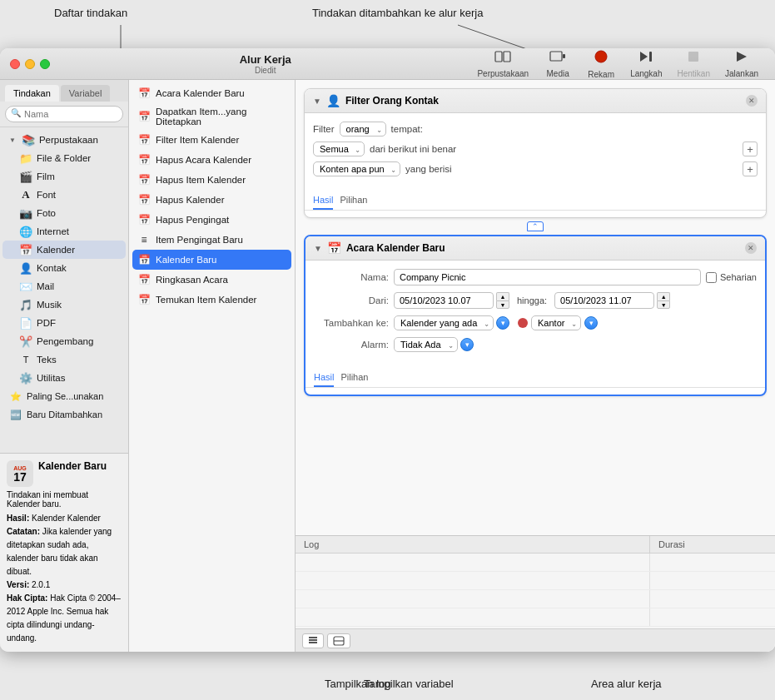 The height and width of the screenshot is (700, 775). I want to click on paling-sering-icon: ⭐, so click(16, 396).